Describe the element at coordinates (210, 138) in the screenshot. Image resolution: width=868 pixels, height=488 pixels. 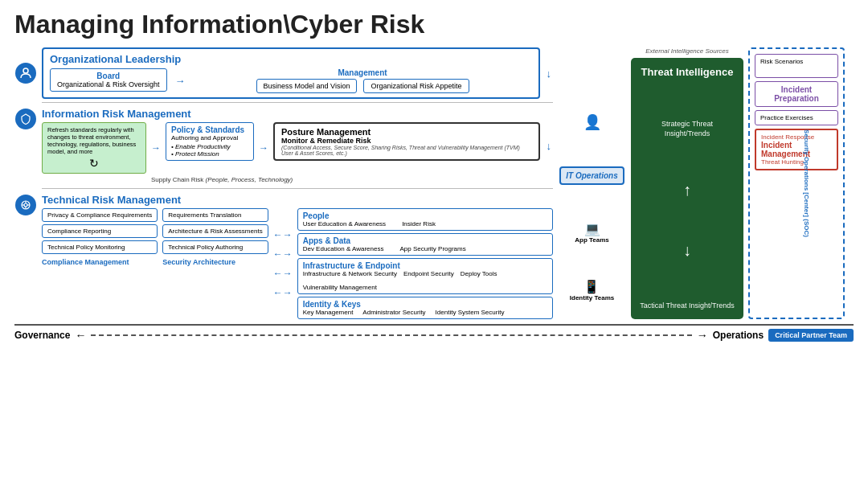
I see `policy-sub: Authoring and Approval` at that location.